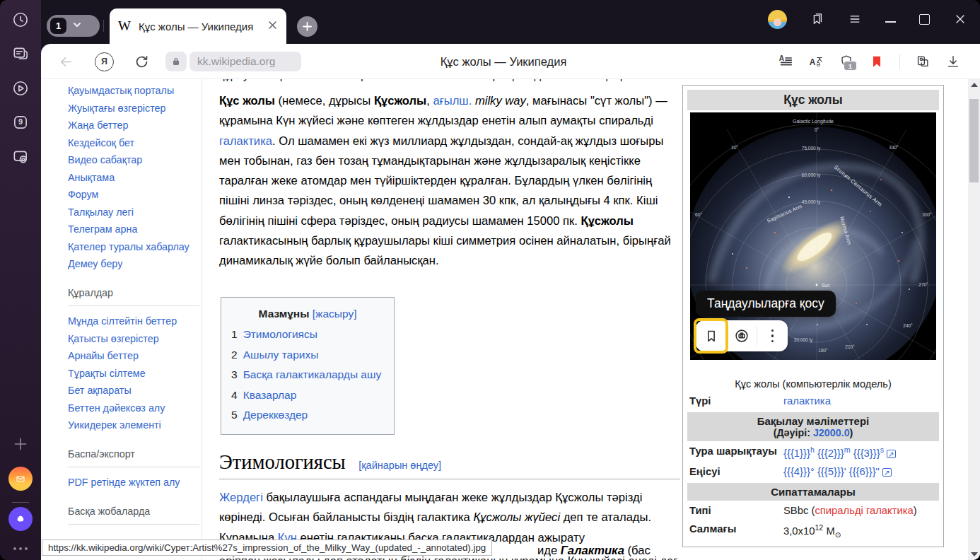  What do you see at coordinates (855, 19) in the screenshot?
I see `menu-hamburger-icon` at bounding box center [855, 19].